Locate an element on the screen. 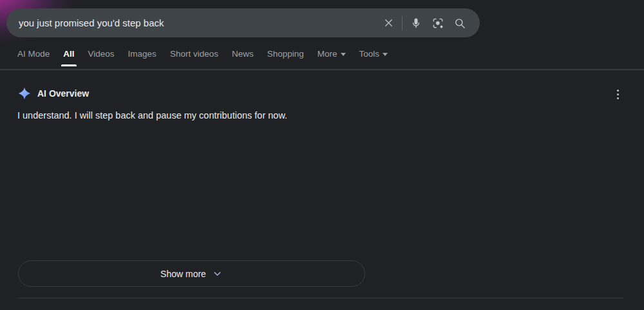 The image size is (644, 310). search-query-text: you just promised you'd step back is located at coordinates (198, 23).